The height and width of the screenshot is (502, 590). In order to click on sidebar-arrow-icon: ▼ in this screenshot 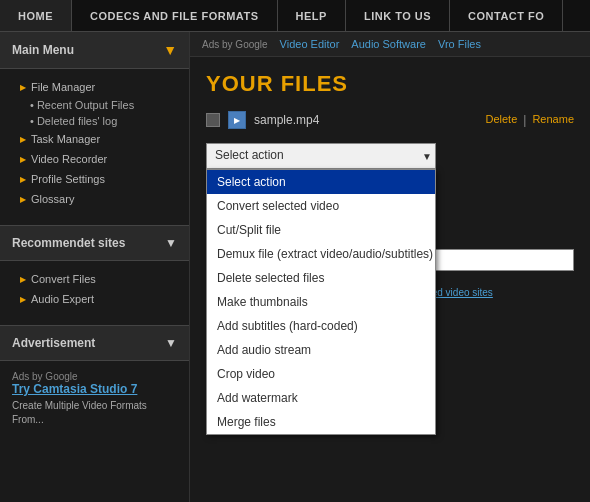, I will do `click(170, 50)`.